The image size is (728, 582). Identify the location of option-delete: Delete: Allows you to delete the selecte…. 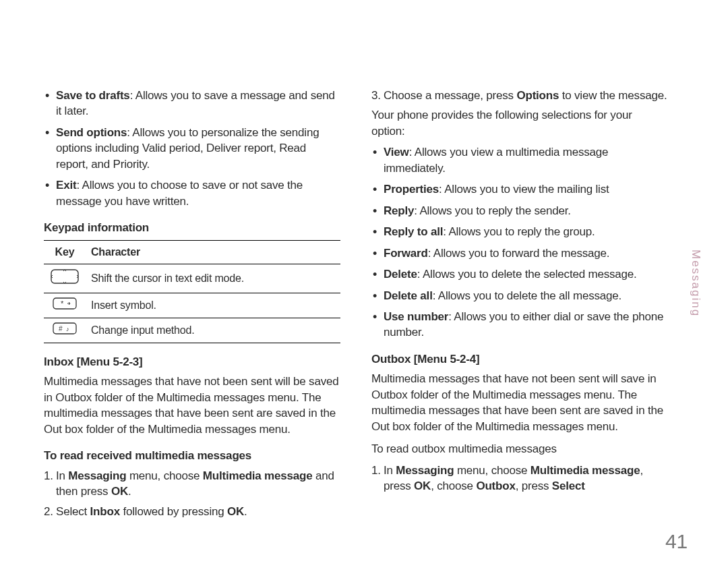
(520, 274).